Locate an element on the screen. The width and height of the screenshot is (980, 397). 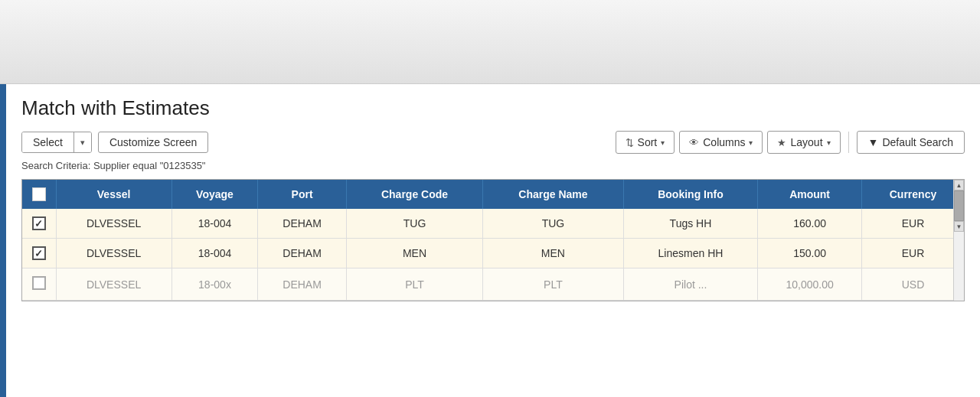
cell-charge-name: MEN is located at coordinates (554, 254).